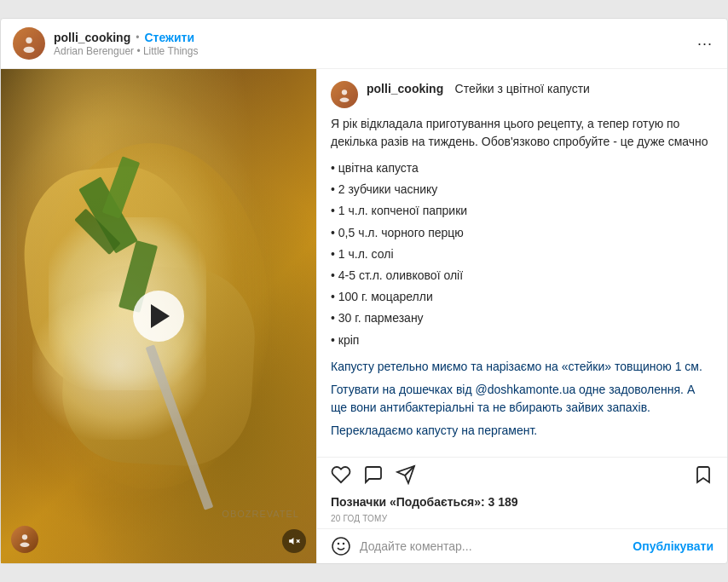 Image resolution: width=728 pixels, height=582 pixels. Describe the element at coordinates (522, 233) in the screenshot. I see `ingredient-item: • 0,5 ч.л. чорного перцю` at that location.